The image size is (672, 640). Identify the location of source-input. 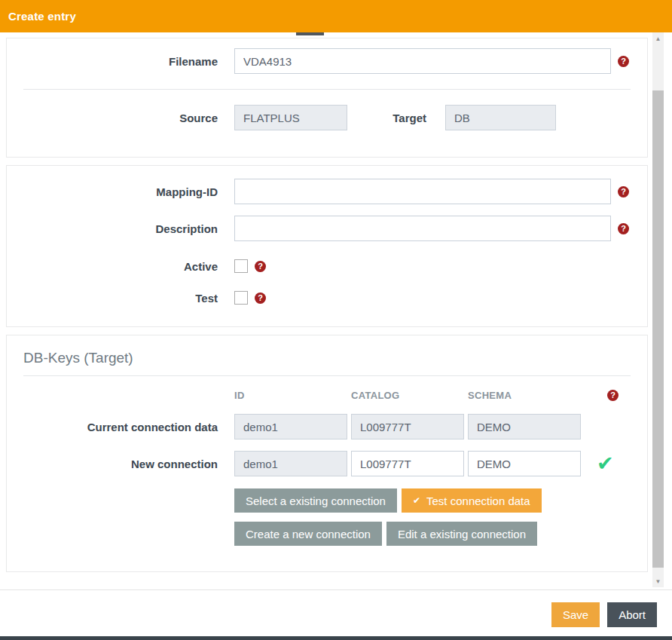
(291, 118).